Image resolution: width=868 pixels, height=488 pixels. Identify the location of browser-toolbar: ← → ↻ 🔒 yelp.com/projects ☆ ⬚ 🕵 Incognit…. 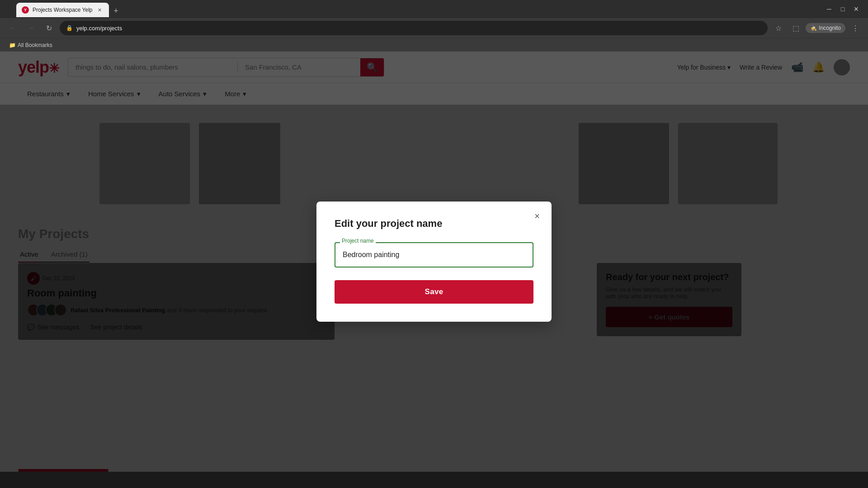
(434, 28).